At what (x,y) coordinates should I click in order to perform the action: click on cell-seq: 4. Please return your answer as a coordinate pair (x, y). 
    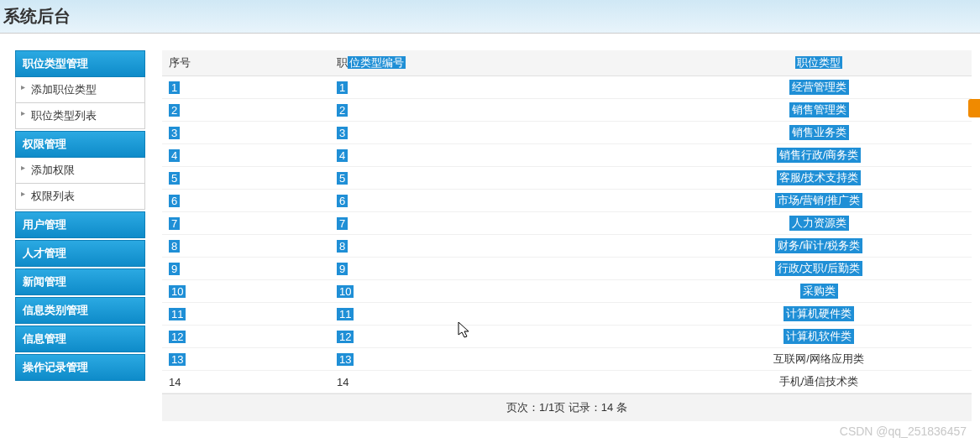
    Looking at the image, I should click on (246, 156).